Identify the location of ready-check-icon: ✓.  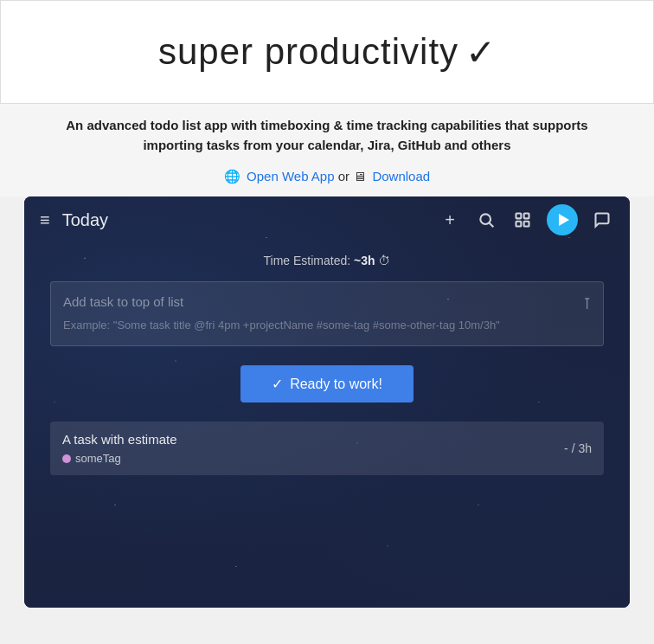
(277, 384).